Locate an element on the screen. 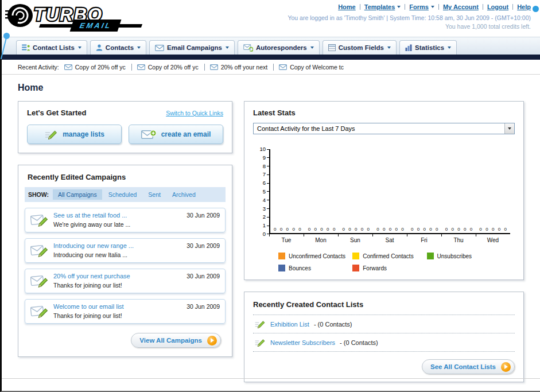 This screenshot has width=540, height=392. top-nav-help: Help is located at coordinates (524, 7).